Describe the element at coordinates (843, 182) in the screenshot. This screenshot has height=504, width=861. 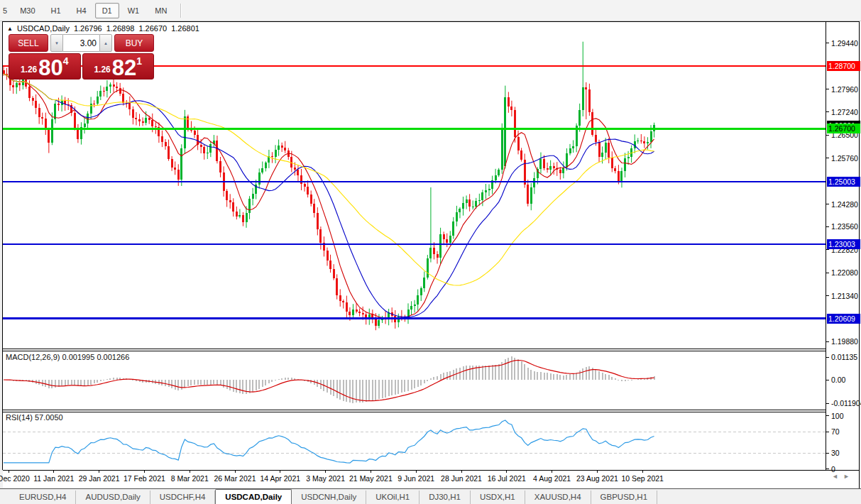
I see `level-price-badge: 1.25003` at that location.